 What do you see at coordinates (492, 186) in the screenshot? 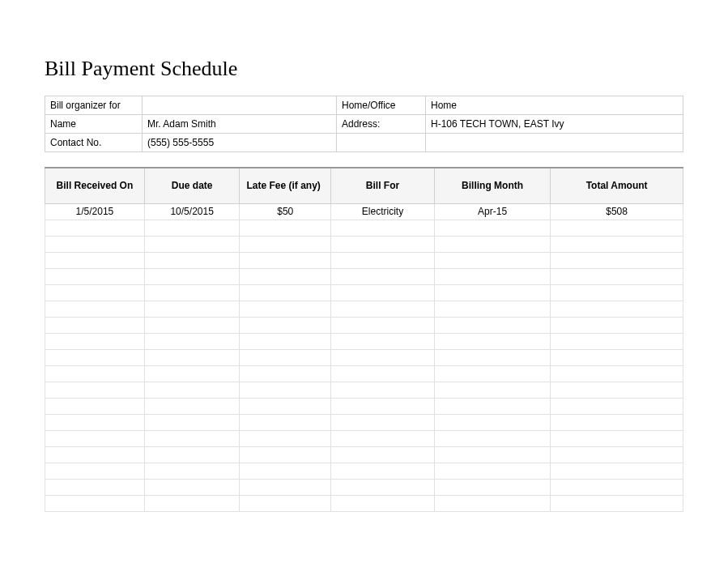
I see `header-billing-month: Billing Month` at bounding box center [492, 186].